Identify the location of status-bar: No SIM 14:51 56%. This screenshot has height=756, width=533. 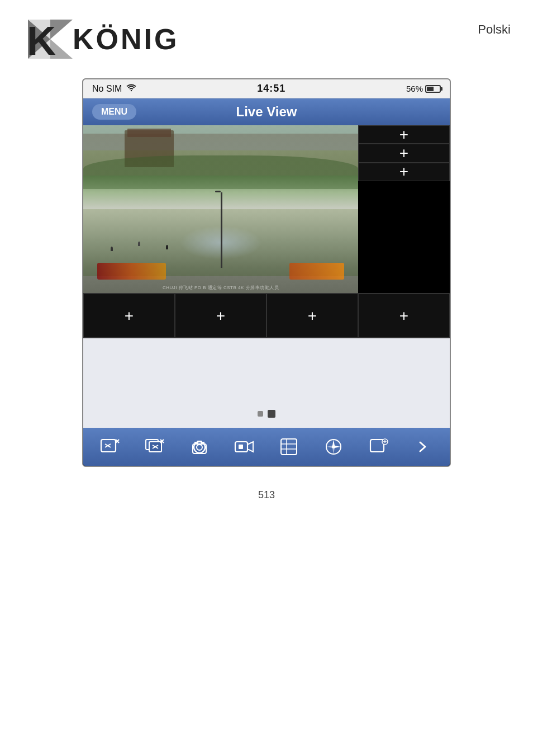
(266, 89).